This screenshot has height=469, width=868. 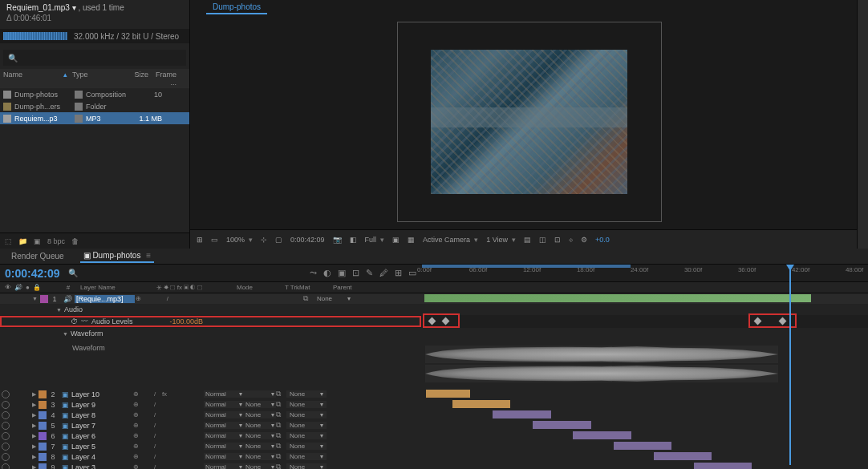 What do you see at coordinates (22, 241) in the screenshot?
I see `folder-icon: 📁` at bounding box center [22, 241].